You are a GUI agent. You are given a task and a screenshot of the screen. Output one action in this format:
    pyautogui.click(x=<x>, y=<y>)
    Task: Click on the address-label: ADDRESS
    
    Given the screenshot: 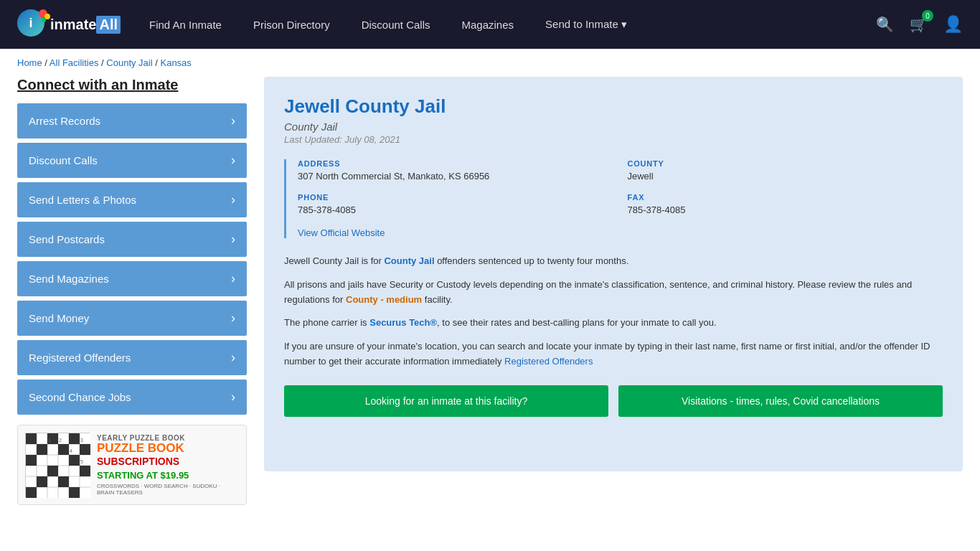 What is the action you would take?
    pyautogui.click(x=456, y=164)
    